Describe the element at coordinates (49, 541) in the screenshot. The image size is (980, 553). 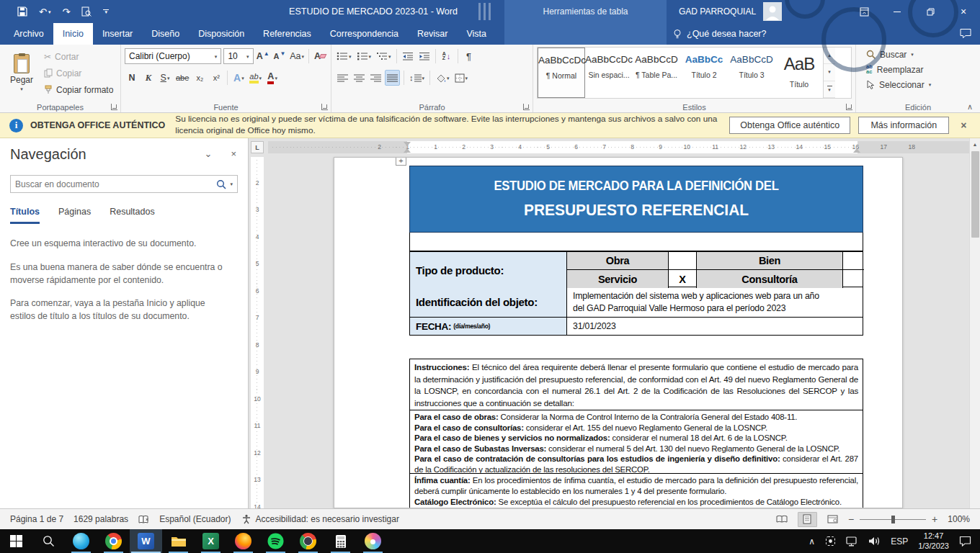
I see `taskbar-search-button` at that location.